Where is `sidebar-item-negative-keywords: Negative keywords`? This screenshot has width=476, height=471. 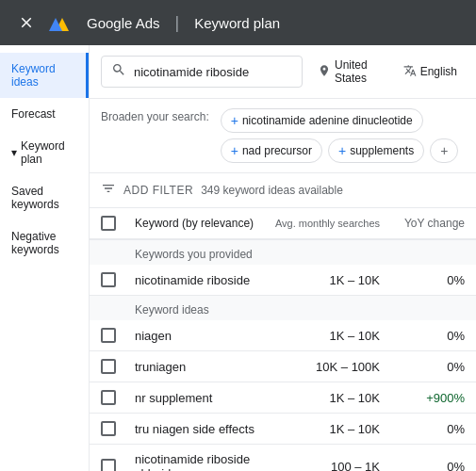
sidebar-item-negative-keywords: Negative keywords is located at coordinates (44, 243).